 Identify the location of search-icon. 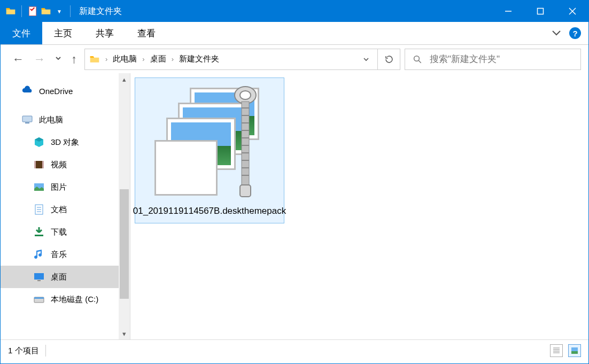
(417, 59).